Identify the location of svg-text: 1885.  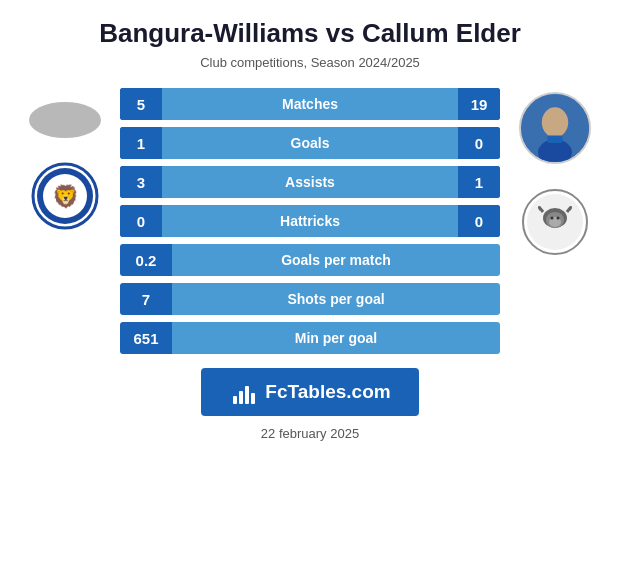
(65, 220).